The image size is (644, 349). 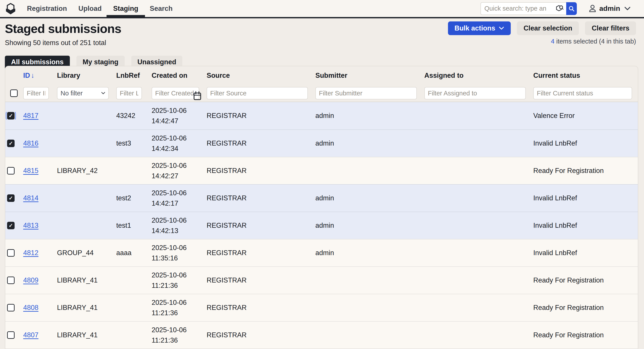 What do you see at coordinates (178, 330) in the screenshot?
I see `created-date: 2025-10-06` at bounding box center [178, 330].